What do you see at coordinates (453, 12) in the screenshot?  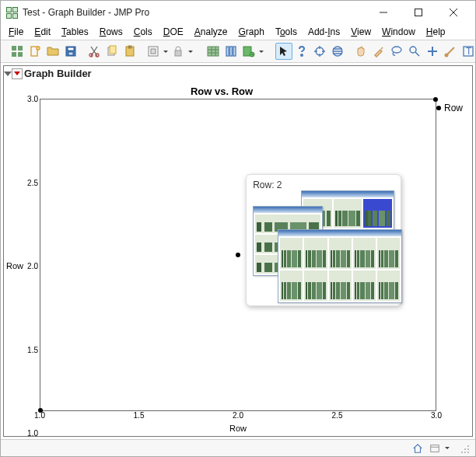 I see `close-button` at bounding box center [453, 12].